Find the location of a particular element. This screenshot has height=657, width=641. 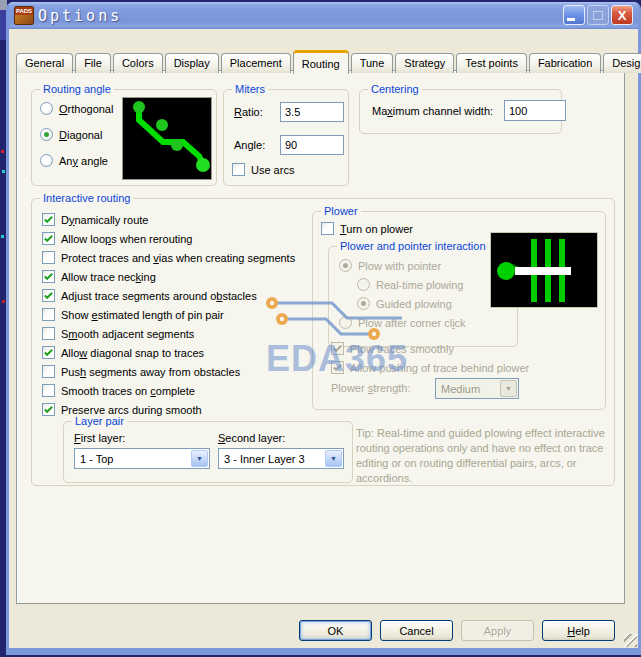

checkbox-dynamically-route: Dynamically route is located at coordinates (168, 220).